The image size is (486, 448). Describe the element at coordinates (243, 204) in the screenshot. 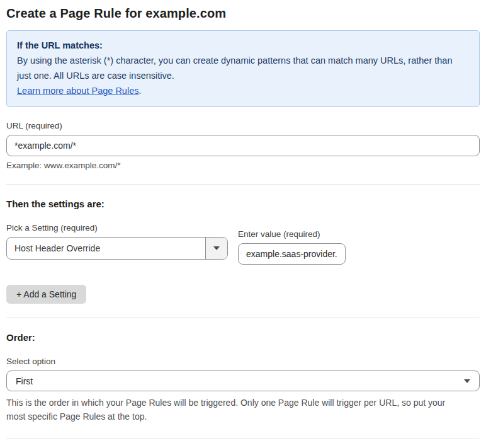

I see `settings-section-heading: Then the settings are:` at that location.